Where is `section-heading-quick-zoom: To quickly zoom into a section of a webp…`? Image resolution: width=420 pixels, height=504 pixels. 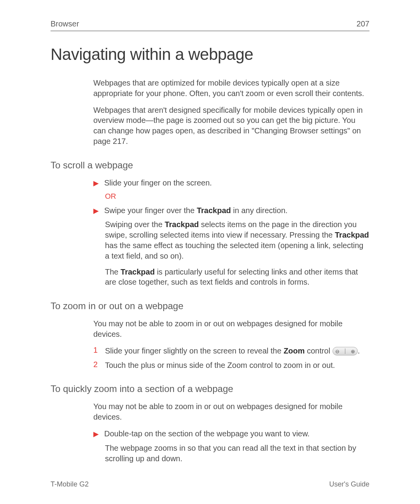 section-heading-quick-zoom: To quickly zoom into a section of a webp… is located at coordinates (210, 389).